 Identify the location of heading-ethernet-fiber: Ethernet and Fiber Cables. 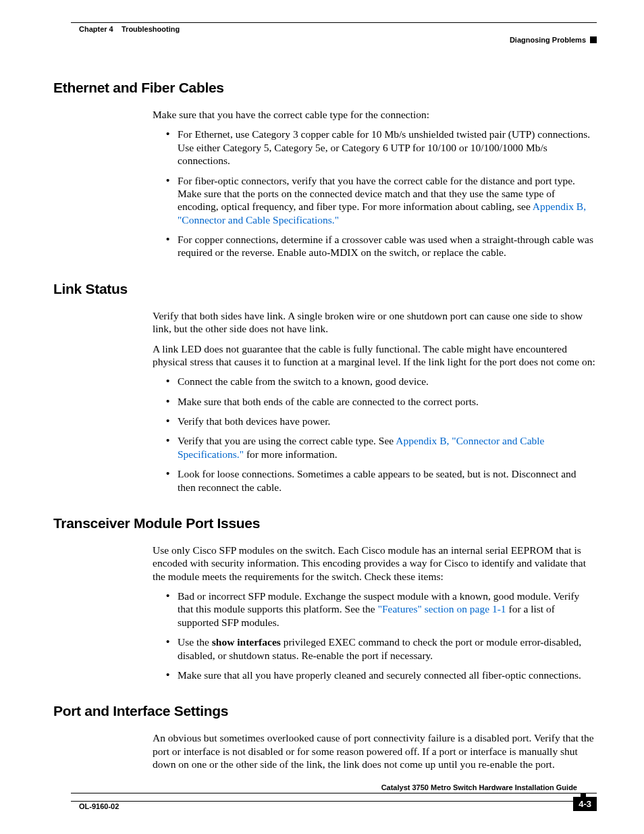
(325, 88).